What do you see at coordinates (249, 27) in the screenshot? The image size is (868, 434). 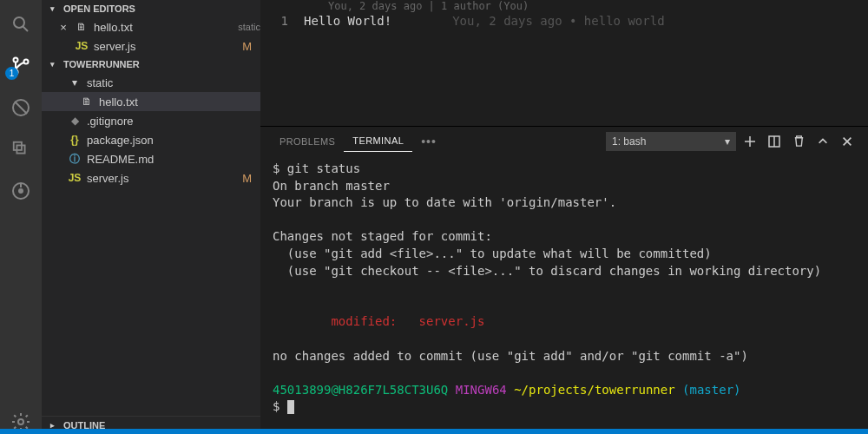 I see `file-tag: static` at bounding box center [249, 27].